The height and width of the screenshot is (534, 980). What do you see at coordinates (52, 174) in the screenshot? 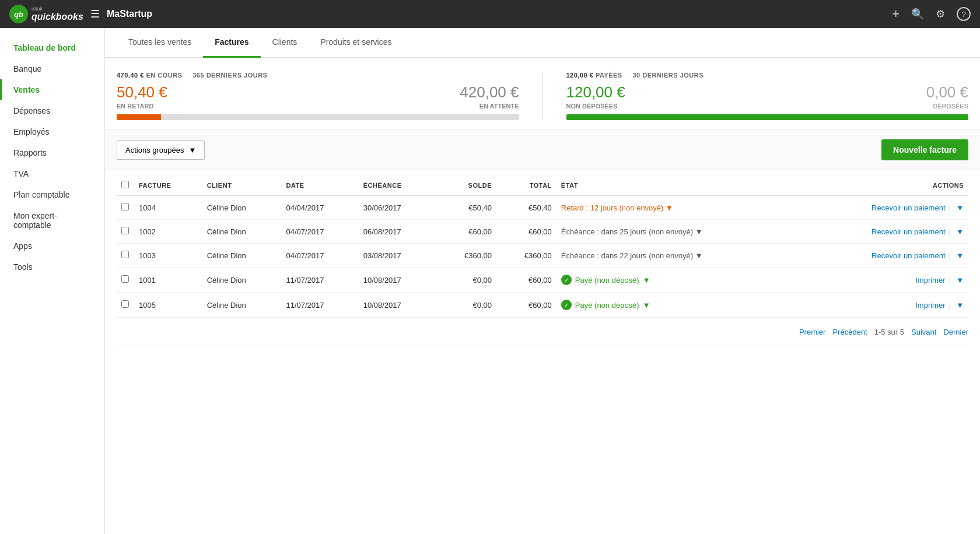
I see `sidebar-item-tva: TVA` at bounding box center [52, 174].